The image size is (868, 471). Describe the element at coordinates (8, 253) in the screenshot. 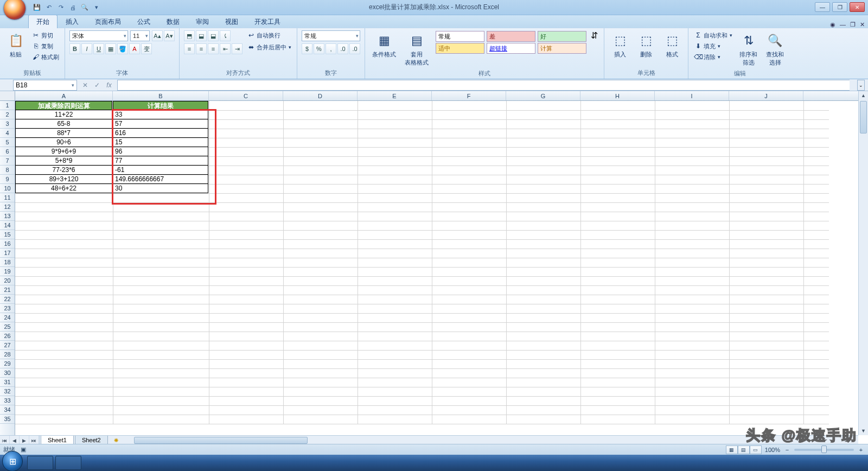

I see `row-header-17: 17` at that location.